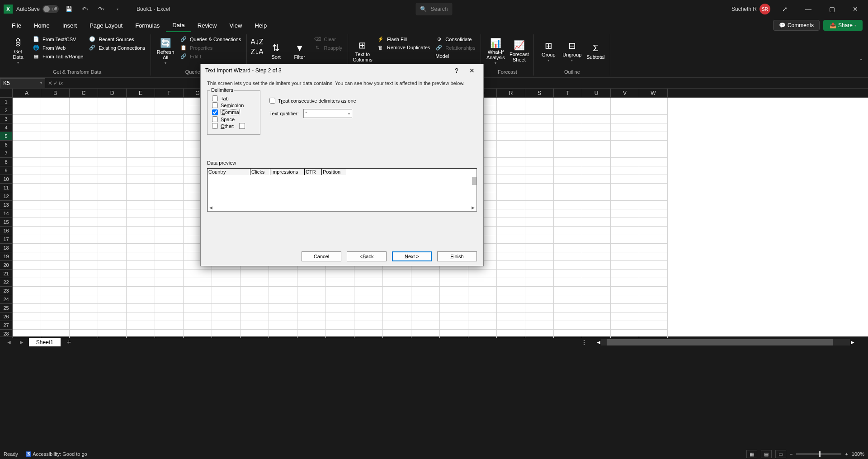  What do you see at coordinates (6, 102) in the screenshot?
I see `row-header: 1` at bounding box center [6, 102].